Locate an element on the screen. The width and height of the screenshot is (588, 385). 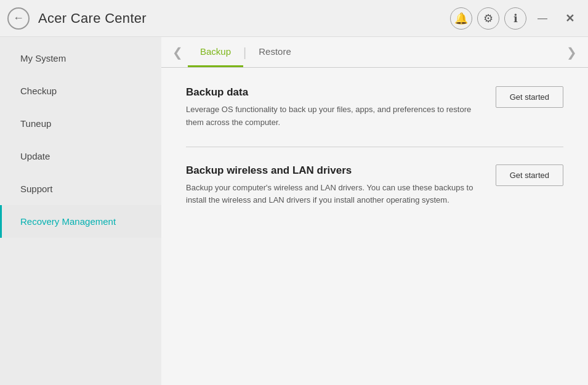
tab-next-button: ❯ is located at coordinates (571, 52).